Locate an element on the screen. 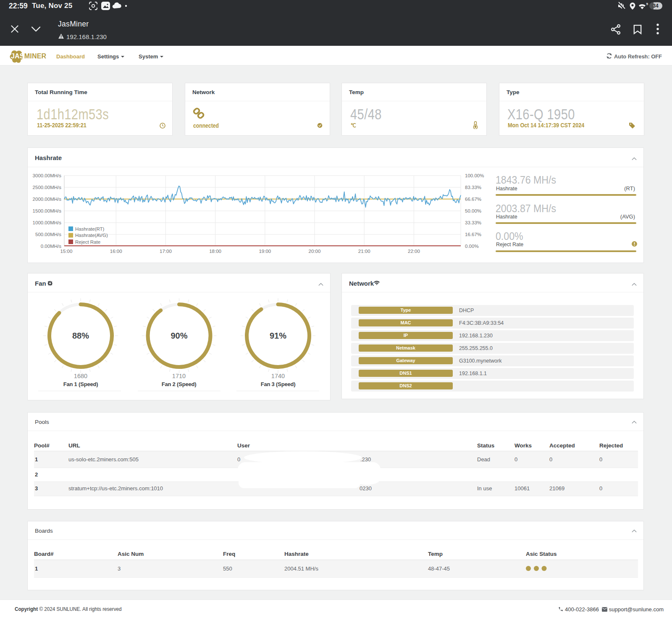 This screenshot has height=618, width=672. svg-text: 22:00 is located at coordinates (414, 251).